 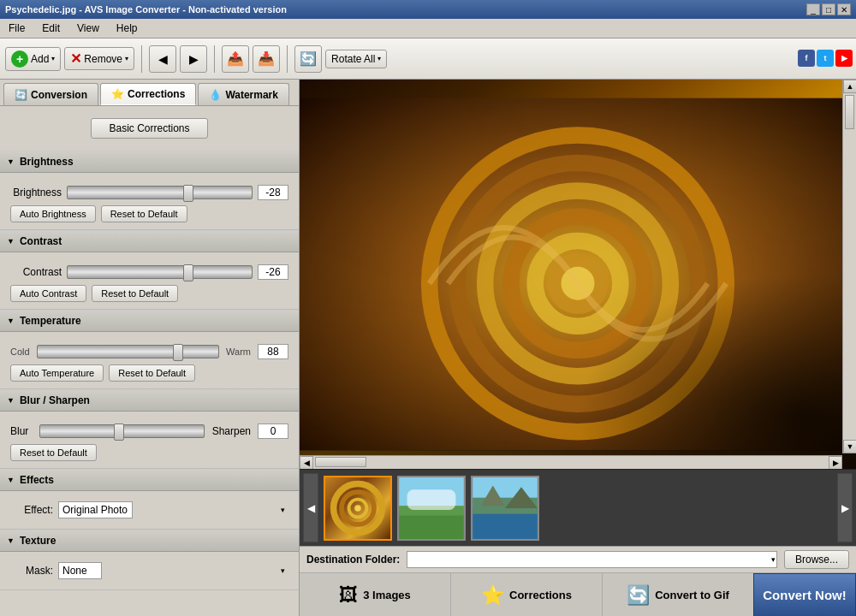 What do you see at coordinates (152, 373) in the screenshot?
I see `temperature-reset-button: Reset to Default` at bounding box center [152, 373].